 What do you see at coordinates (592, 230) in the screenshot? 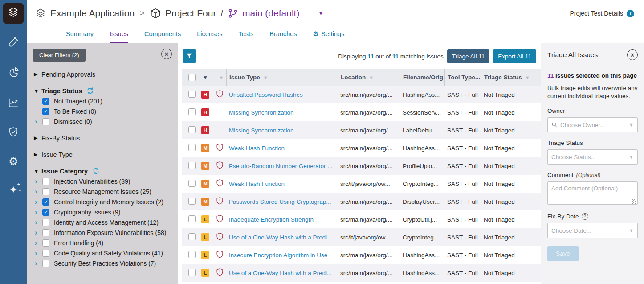
I see `fixby-date-select: Choose Date... ▼` at bounding box center [592, 230].